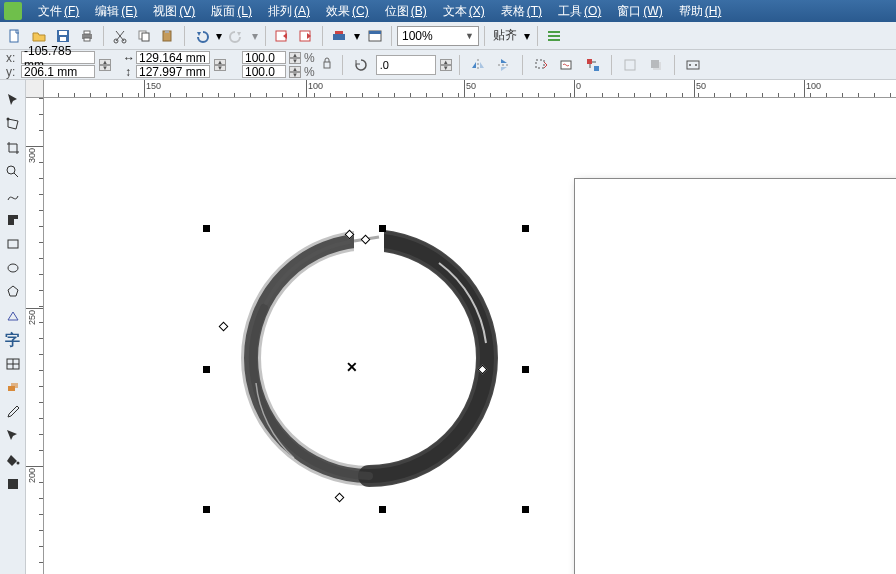  What do you see at coordinates (483, 370) in the screenshot?
I see `node-right` at bounding box center [483, 370].